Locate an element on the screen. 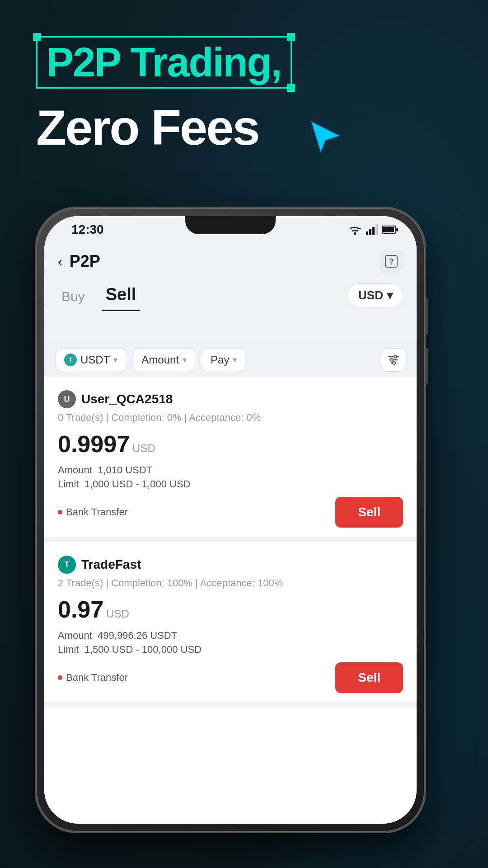 Image resolution: width=488 pixels, height=868 pixels. wifi-icon is located at coordinates (355, 230).